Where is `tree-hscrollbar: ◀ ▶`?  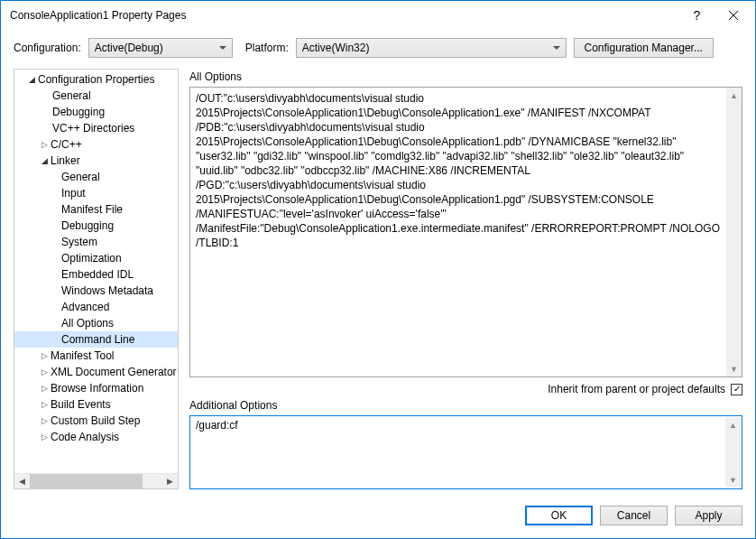 tree-hscrollbar: ◀ ▶ is located at coordinates (96, 480).